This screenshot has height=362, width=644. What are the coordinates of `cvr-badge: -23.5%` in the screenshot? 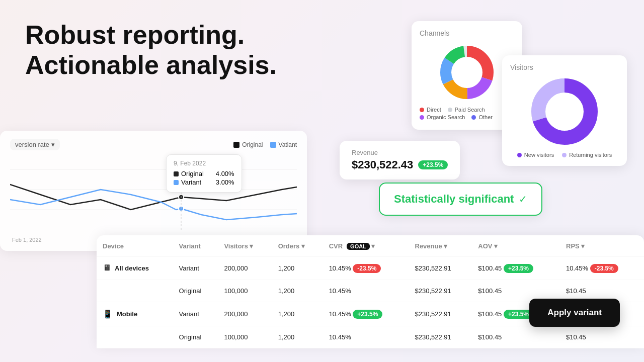 It's located at (367, 268).